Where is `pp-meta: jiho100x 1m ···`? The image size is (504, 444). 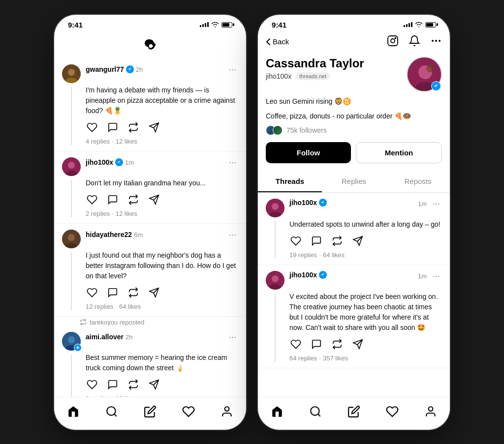 pp-meta: jiho100x 1m ··· is located at coordinates (366, 276).